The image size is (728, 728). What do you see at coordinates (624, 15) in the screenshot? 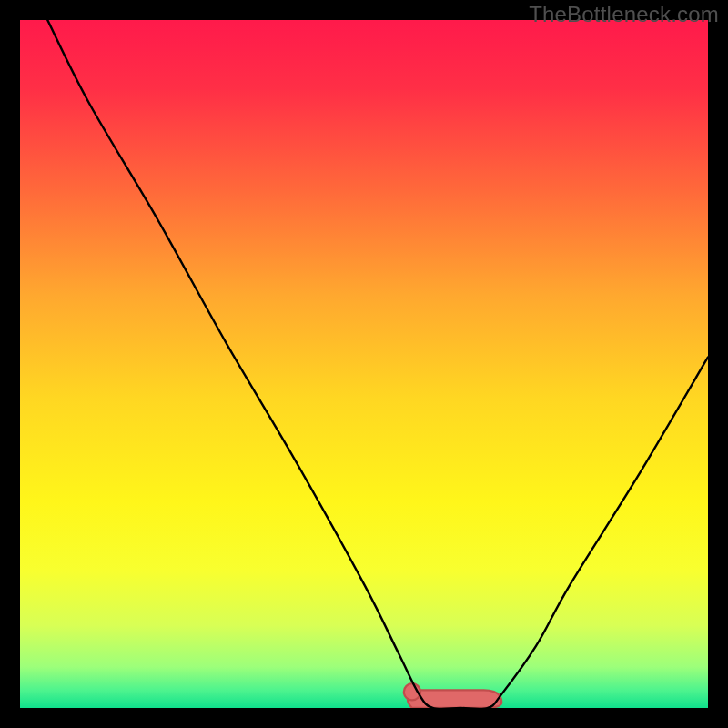
I see `watermark-text: TheBottleneck.com` at bounding box center [624, 15].